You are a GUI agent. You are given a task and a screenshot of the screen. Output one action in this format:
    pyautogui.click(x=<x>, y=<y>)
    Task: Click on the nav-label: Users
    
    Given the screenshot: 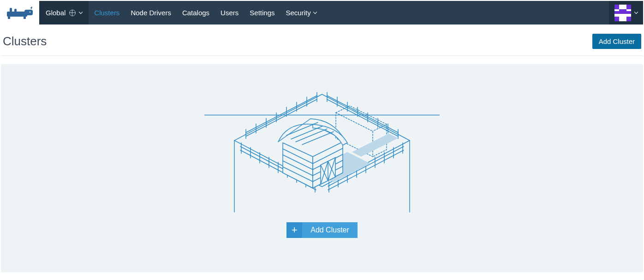 What is the action you would take?
    pyautogui.click(x=230, y=13)
    